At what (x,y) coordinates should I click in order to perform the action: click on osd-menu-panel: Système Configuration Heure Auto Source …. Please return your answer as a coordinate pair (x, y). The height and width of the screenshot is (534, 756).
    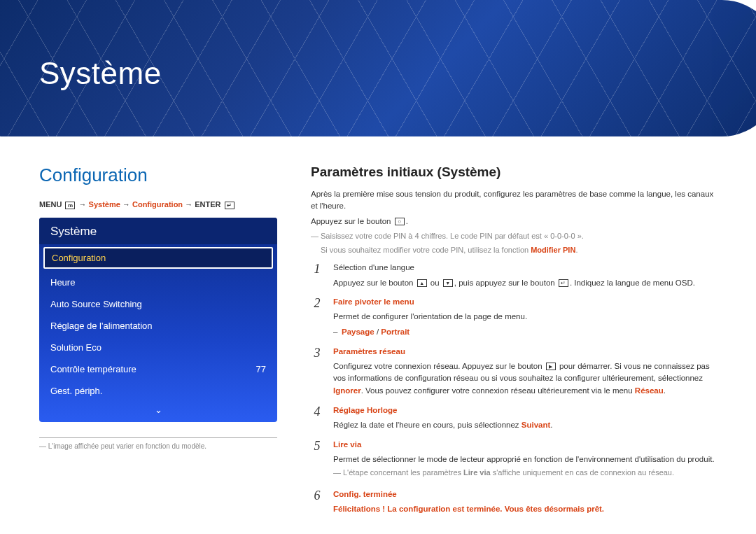
    Looking at the image, I should click on (158, 320).